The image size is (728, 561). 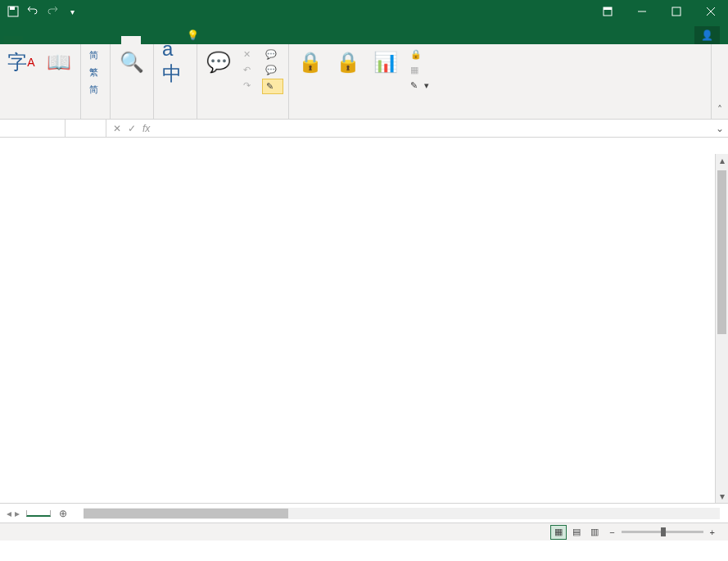 I want to click on translate-icon: a中, so click(x=175, y=62).